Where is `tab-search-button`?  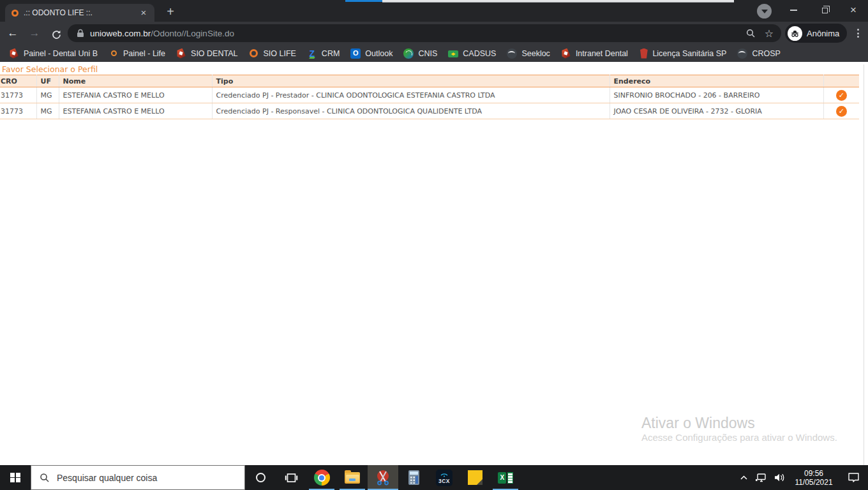 tab-search-button is located at coordinates (765, 11).